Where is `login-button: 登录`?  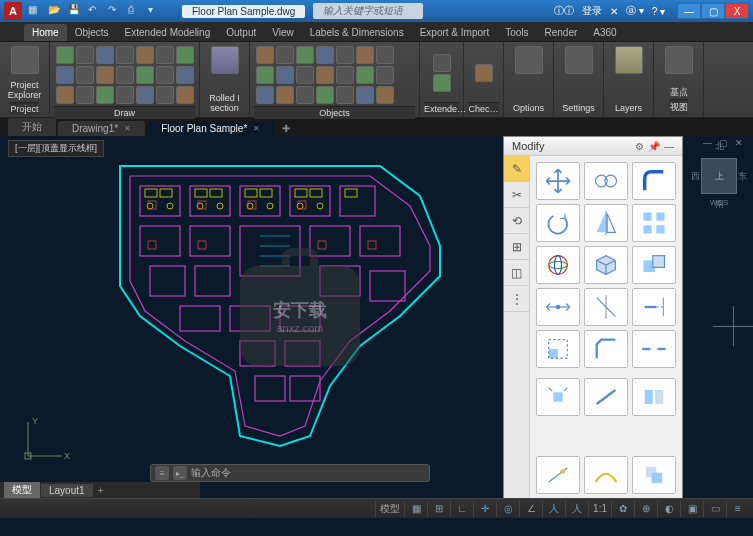 login-button: 登录 is located at coordinates (592, 11).